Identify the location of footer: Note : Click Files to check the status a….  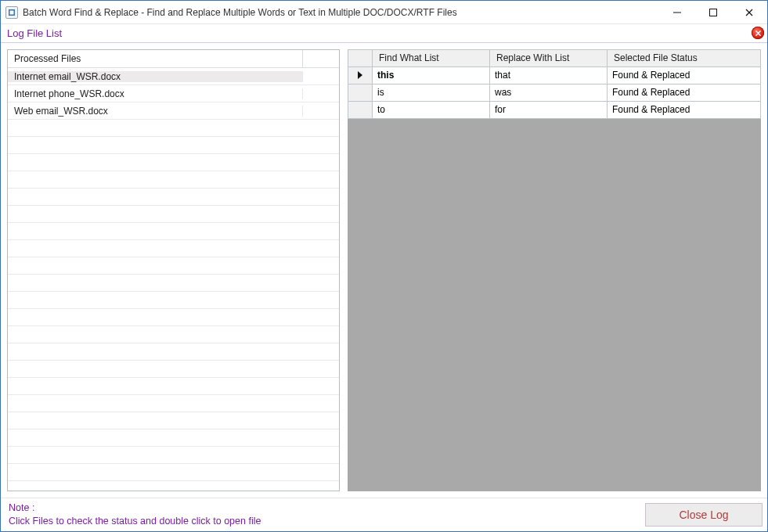
(384, 515).